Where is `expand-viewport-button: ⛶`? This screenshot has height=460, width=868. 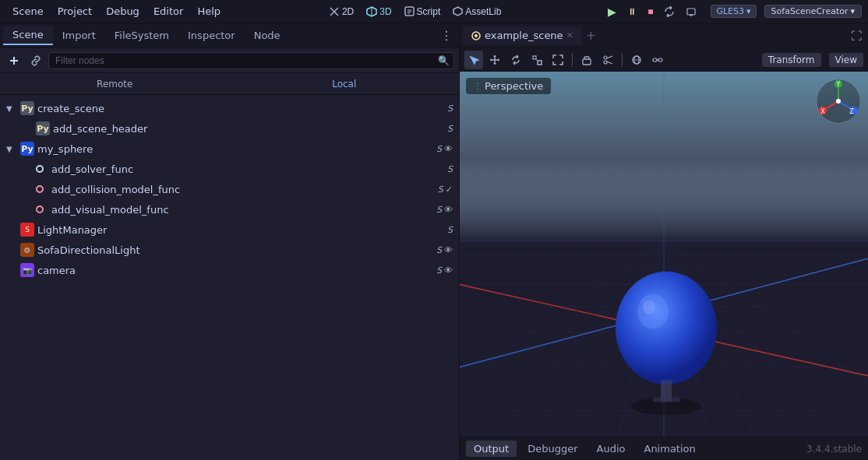 expand-viewport-button: ⛶ is located at coordinates (856, 36).